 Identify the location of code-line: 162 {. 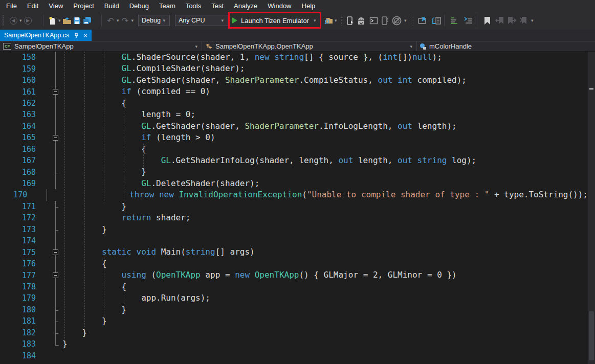
(294, 103).